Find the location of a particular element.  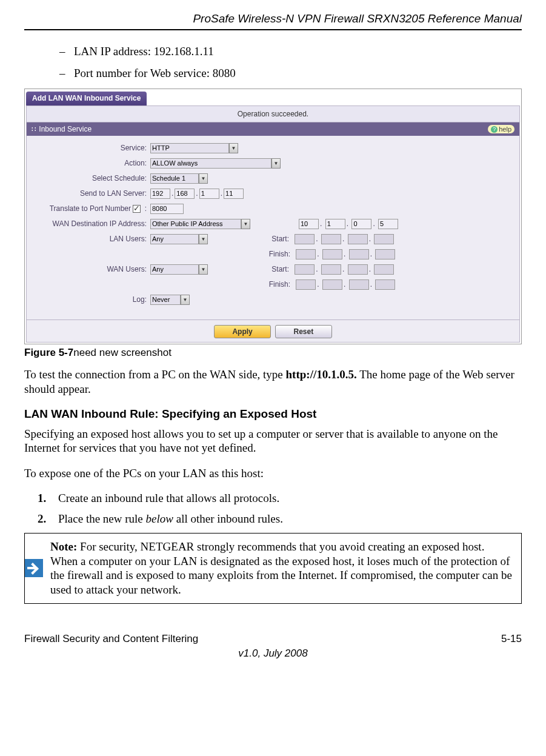

panel-title: Inbound Service is located at coordinates (65, 129).